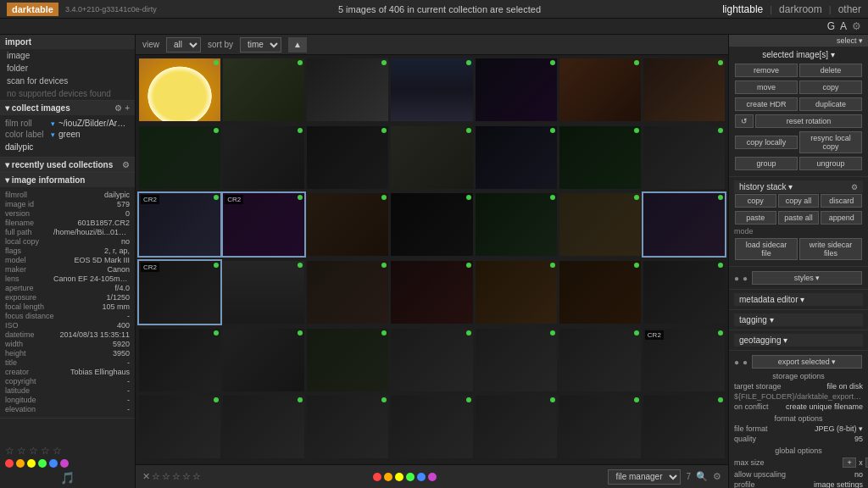  What do you see at coordinates (831, 104) in the screenshot?
I see `duplicate-btn: duplicate` at bounding box center [831, 104].